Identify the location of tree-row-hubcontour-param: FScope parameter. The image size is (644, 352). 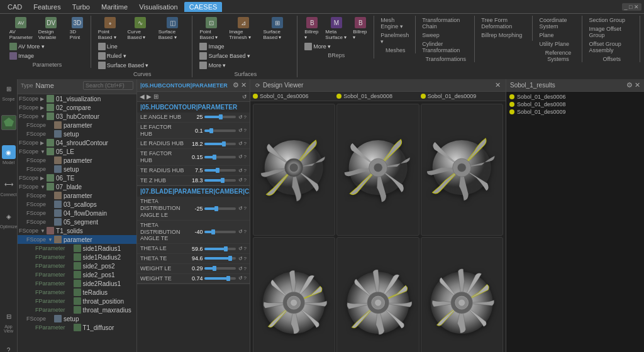
(77, 125).